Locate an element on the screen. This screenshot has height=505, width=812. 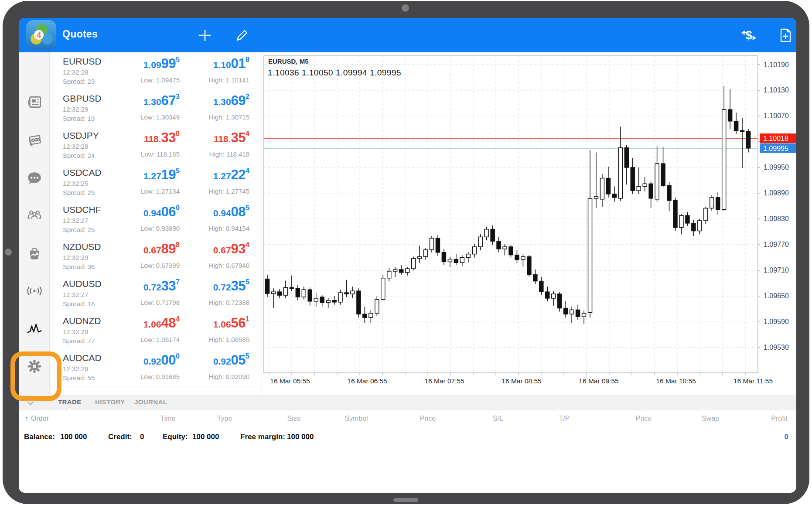
balance-label: Balance: is located at coordinates (39, 437).